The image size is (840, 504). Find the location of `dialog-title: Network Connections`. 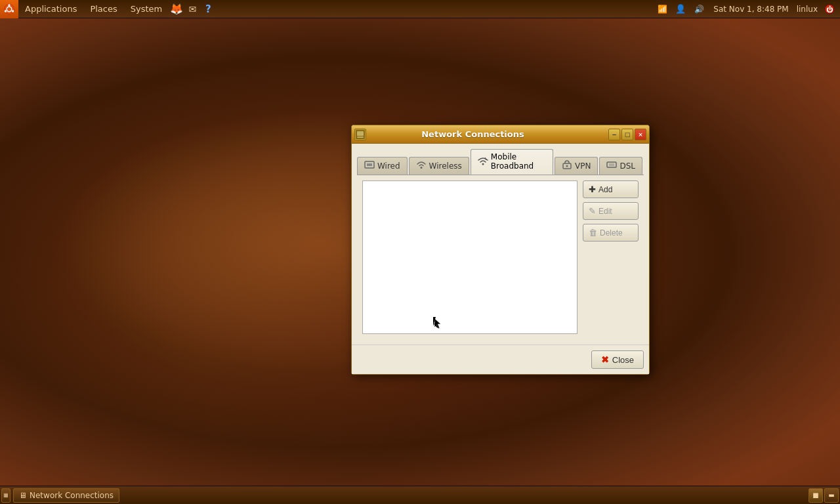

dialog-title: Network Connections is located at coordinates (472, 134).